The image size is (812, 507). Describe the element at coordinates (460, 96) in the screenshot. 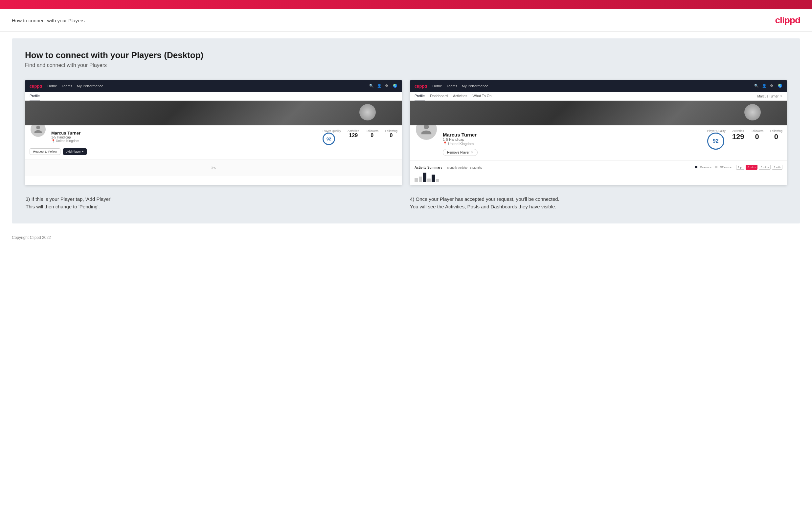

I see `tab-activities-right: Activities` at that location.